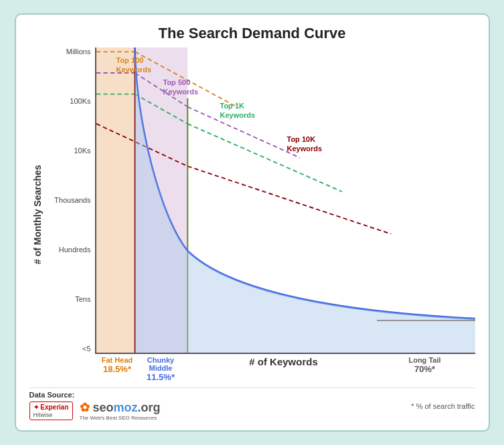 This screenshot has width=504, height=445. I want to click on y-tick-hundreds: Hundreds, so click(70, 250).